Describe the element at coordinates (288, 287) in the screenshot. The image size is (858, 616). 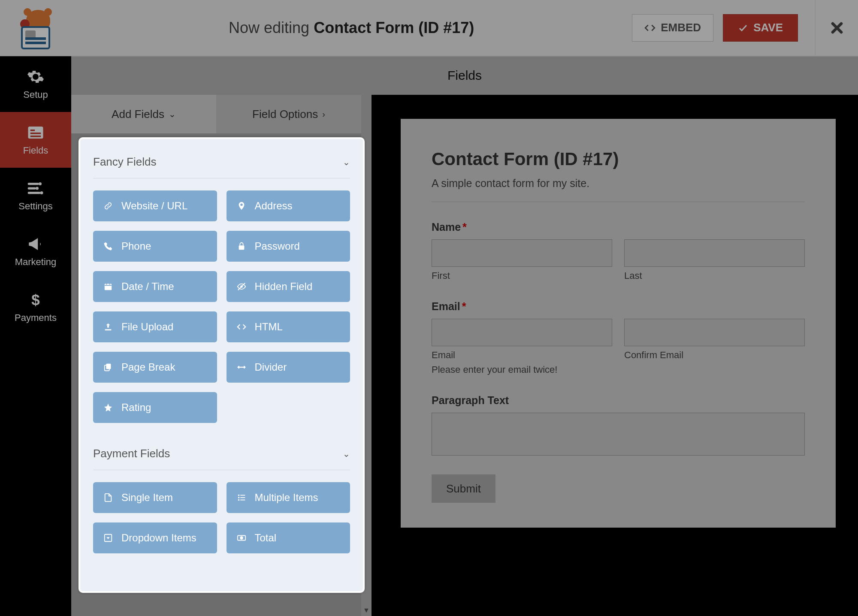
I see `field-button-hidden-field: Hidden Field` at that location.